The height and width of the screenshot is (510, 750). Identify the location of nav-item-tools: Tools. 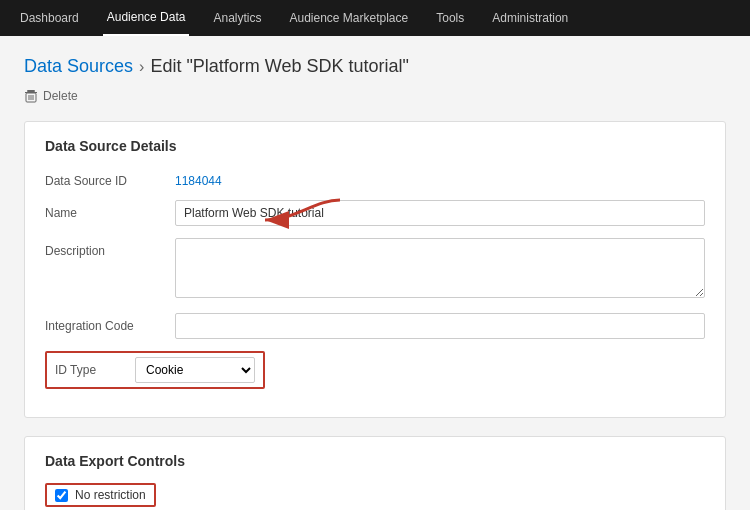
(450, 18).